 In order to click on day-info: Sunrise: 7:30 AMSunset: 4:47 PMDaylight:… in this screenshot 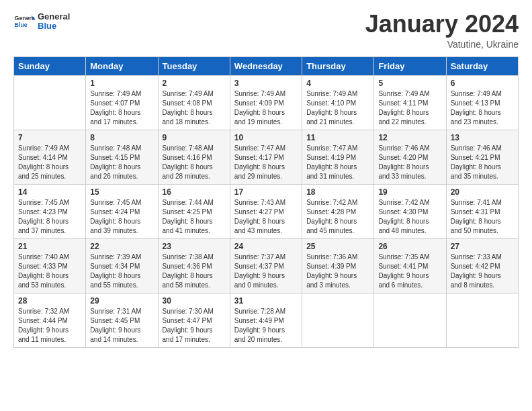, I will do `click(194, 326)`.